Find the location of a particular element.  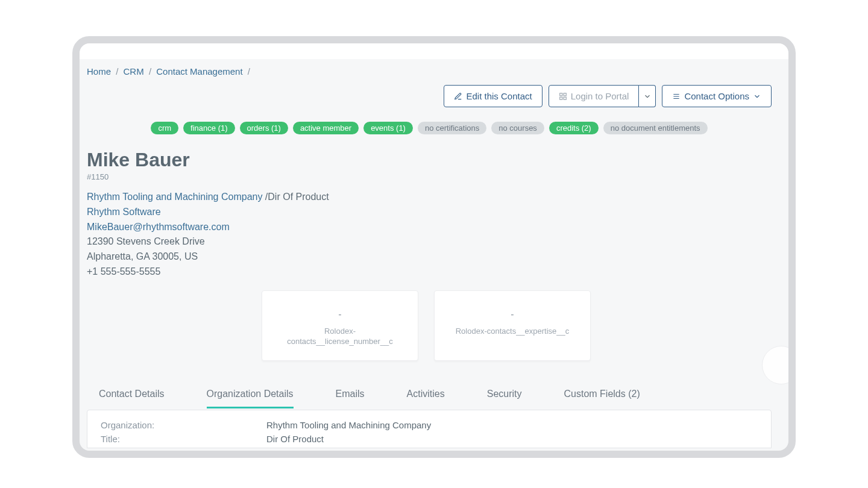

login-to-portal-button: Login to Portal is located at coordinates (594, 96).